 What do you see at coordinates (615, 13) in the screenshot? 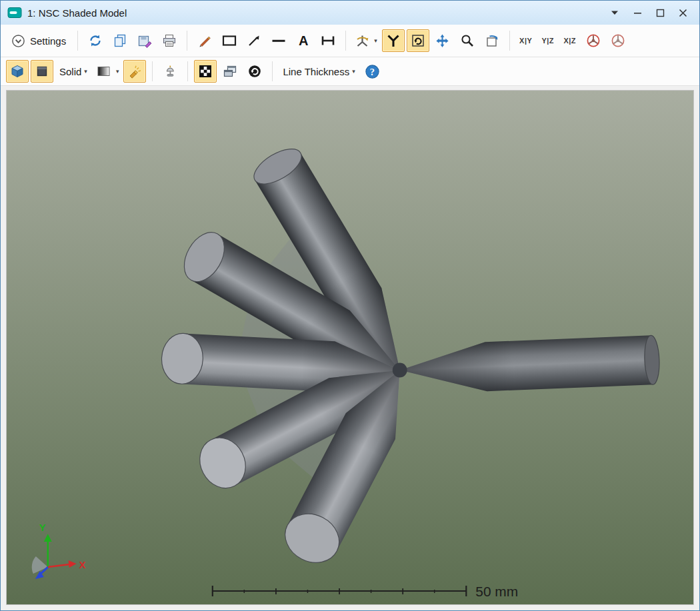
I see `window-menu-button` at bounding box center [615, 13].